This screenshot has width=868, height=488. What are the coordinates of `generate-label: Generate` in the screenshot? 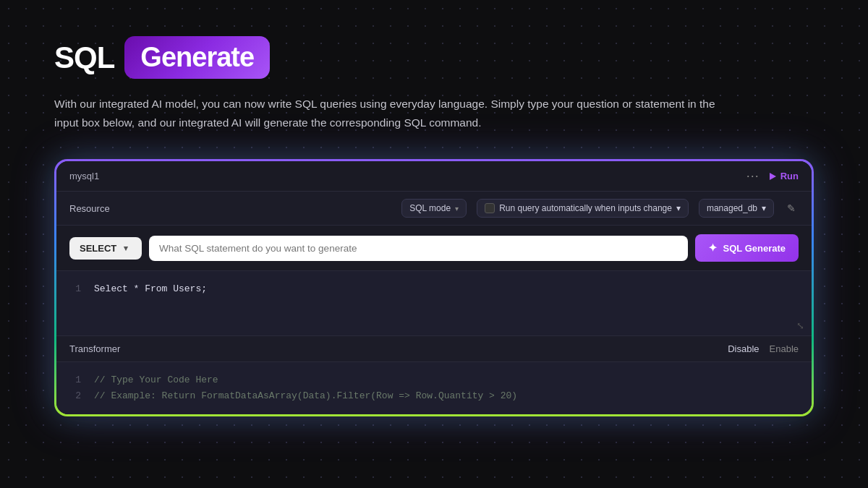 It's located at (197, 57).